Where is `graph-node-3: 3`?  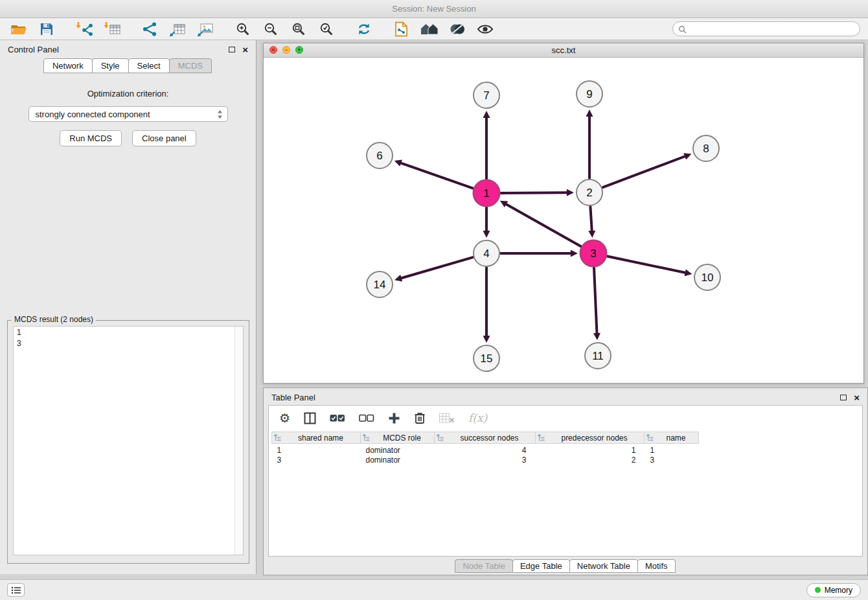 graph-node-3: 3 is located at coordinates (593, 253).